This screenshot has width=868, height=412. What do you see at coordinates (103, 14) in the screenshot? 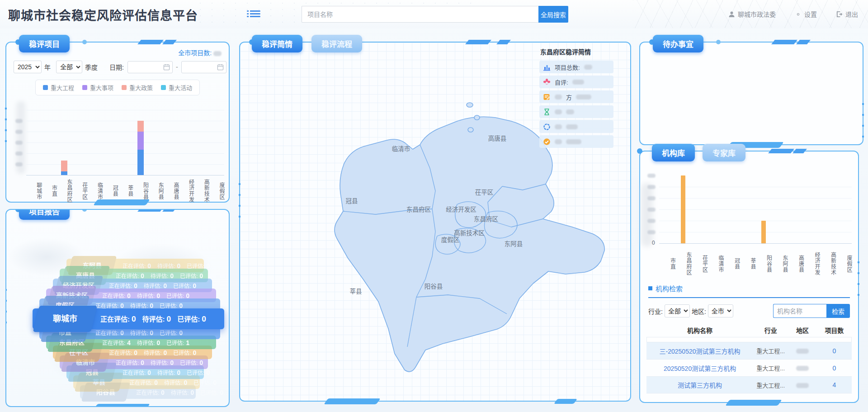
I see `page-title: 聊城市社会稳定风险评估信息平台` at bounding box center [103, 14].